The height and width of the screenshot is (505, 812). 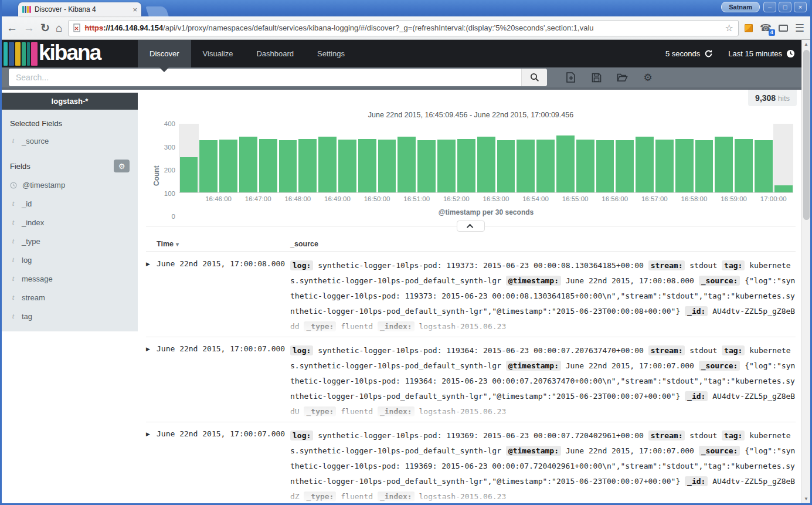 I want to click on field-item-stream: tstream, so click(x=70, y=297).